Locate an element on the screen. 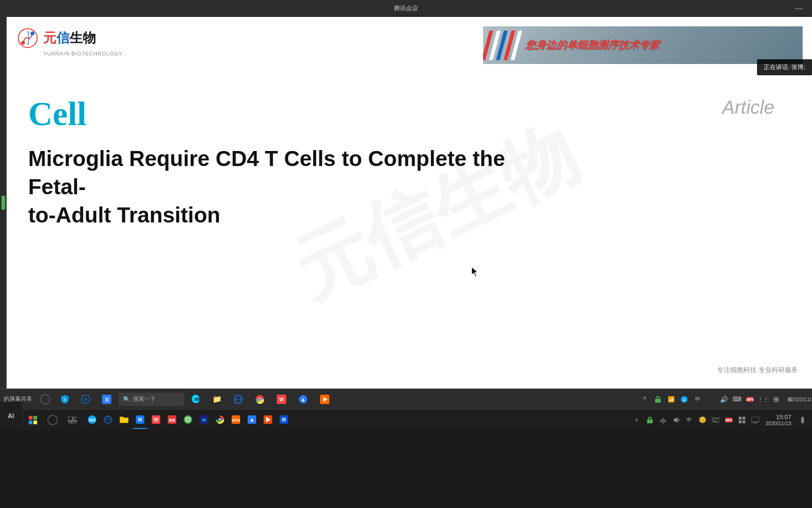 The height and width of the screenshot is (508, 812). tray-network is located at coordinates (663, 420).